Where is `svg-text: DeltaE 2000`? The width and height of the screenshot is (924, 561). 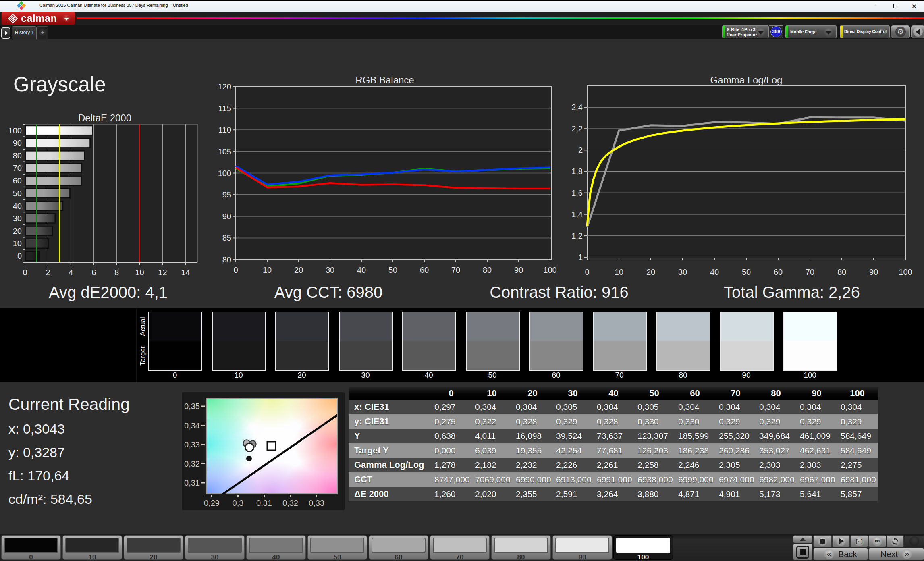 svg-text: DeltaE 2000 is located at coordinates (105, 118).